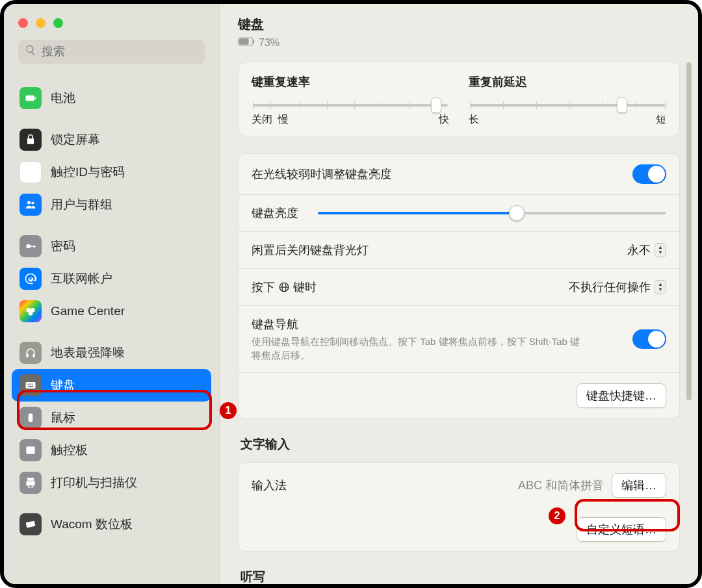  Describe the element at coordinates (269, 485) in the screenshot. I see `input-method-label: 输入法` at that location.